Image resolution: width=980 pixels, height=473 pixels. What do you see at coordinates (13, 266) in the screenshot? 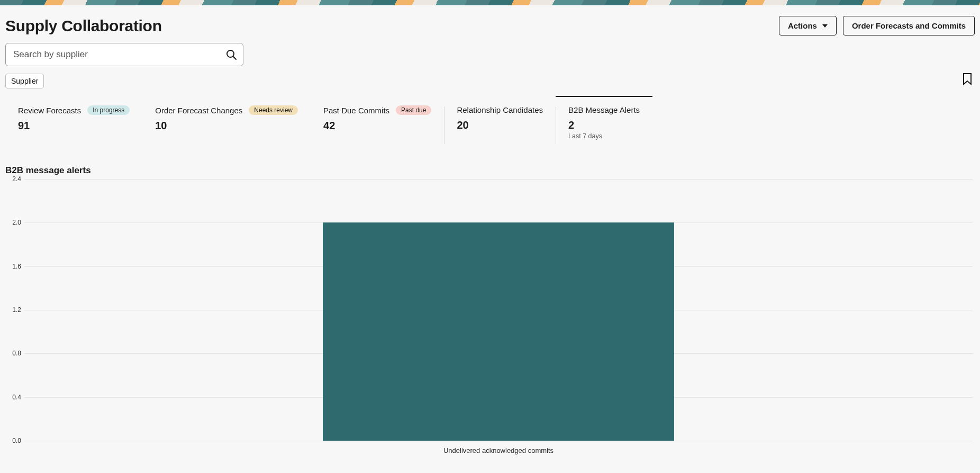
I see `chart-ytick: 1.6` at bounding box center [13, 266].